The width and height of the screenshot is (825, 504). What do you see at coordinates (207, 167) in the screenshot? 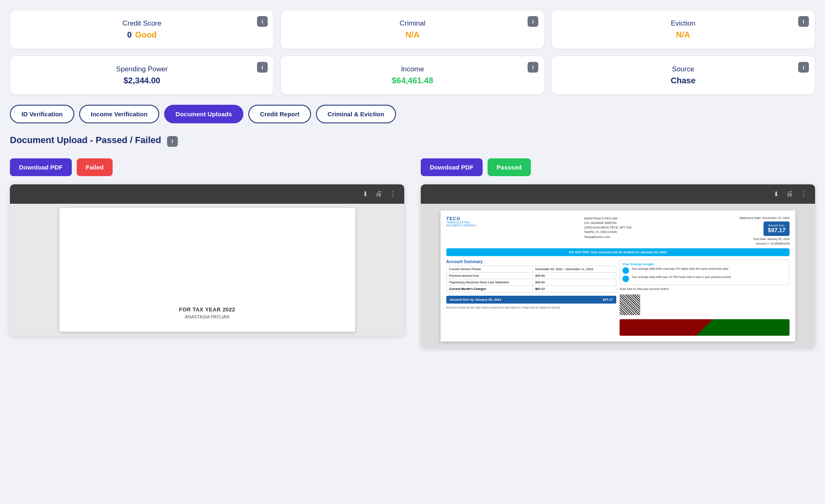
I see `doc-left-actions: Download PDF Failed` at bounding box center [207, 167].